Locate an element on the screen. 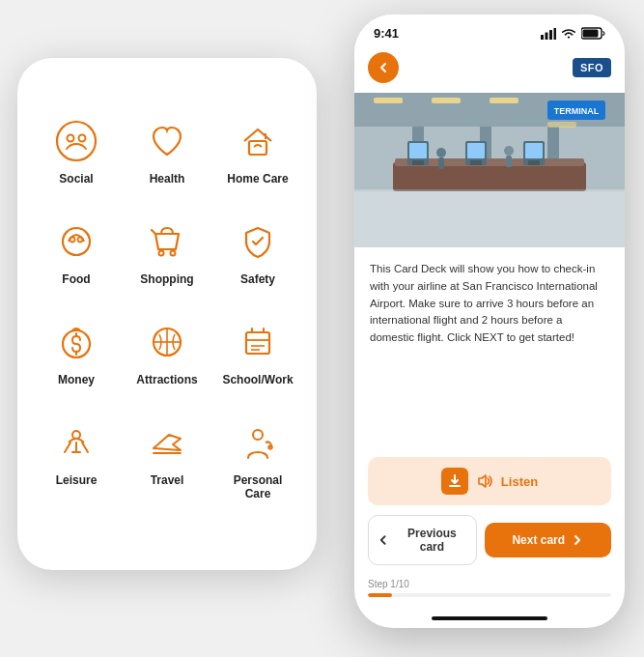 Image resolution: width=644 pixels, height=657 pixels. step-fill is located at coordinates (380, 595).